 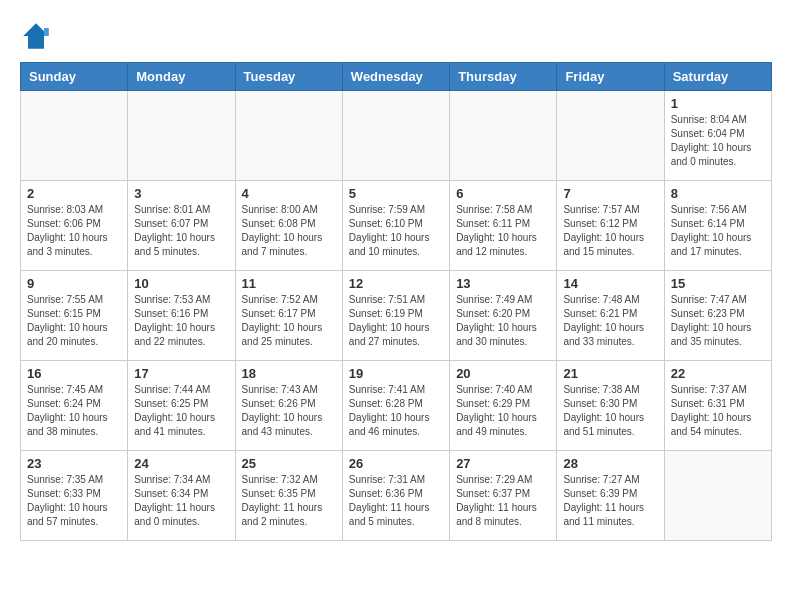 I want to click on calendar-day-cell: 18Sunrise: 7:43 AM Sunset: 6:26 PM Dayli…, so click(x=288, y=406).